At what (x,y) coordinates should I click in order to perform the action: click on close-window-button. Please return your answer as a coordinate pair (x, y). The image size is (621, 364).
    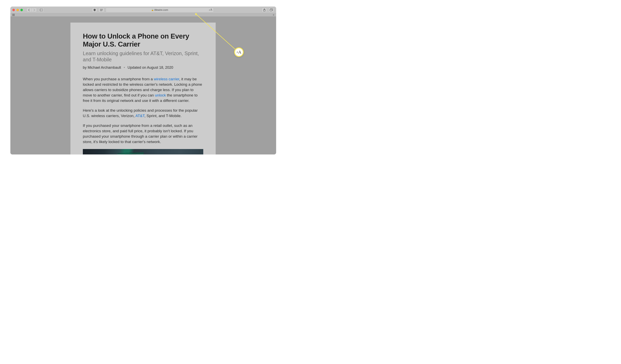
    Looking at the image, I should click on (14, 10).